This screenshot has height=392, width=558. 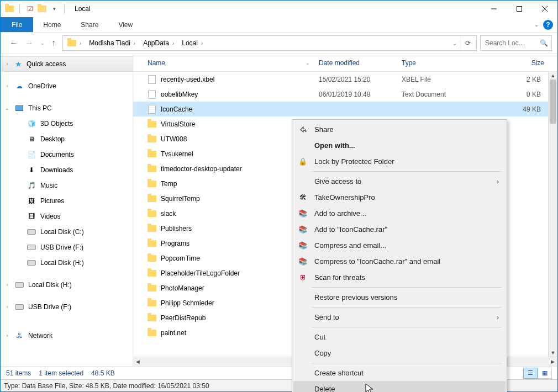 What do you see at coordinates (399, 213) in the screenshot?
I see `cm-add-archive: 📚 Add to archive...` at bounding box center [399, 213].